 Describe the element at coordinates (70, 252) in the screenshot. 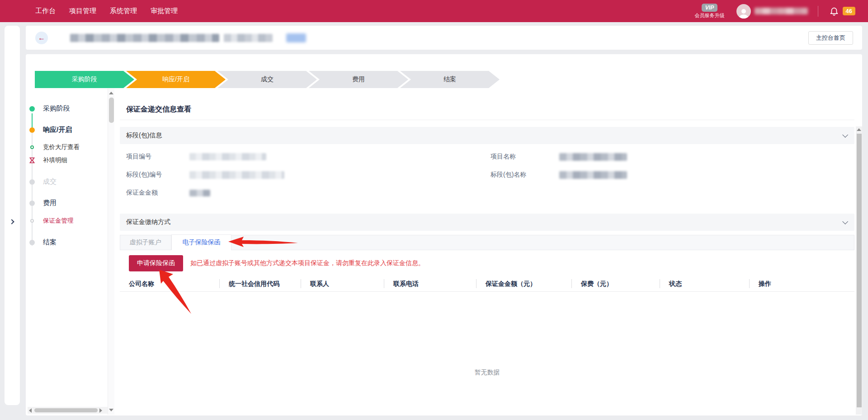

I see `stage-sidebar: 采购阶段 响应/开启 竞价大厅查看 补填明细 成交` at that location.